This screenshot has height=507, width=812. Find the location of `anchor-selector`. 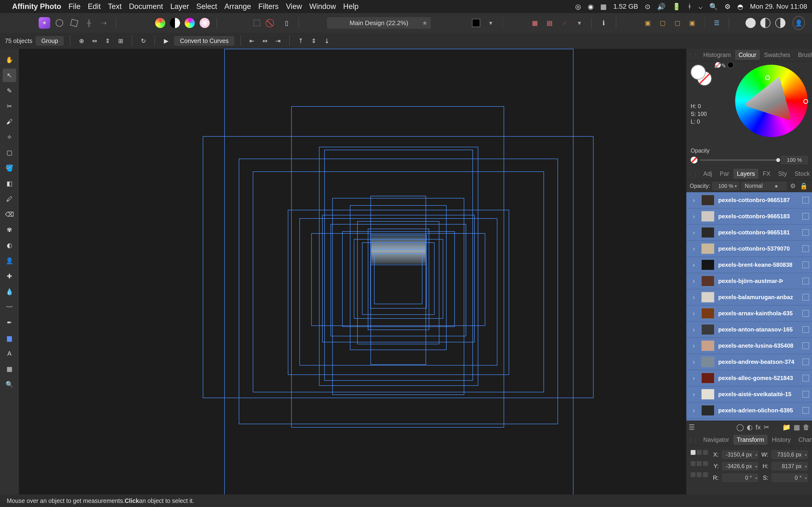

anchor-selector is located at coordinates (699, 466).